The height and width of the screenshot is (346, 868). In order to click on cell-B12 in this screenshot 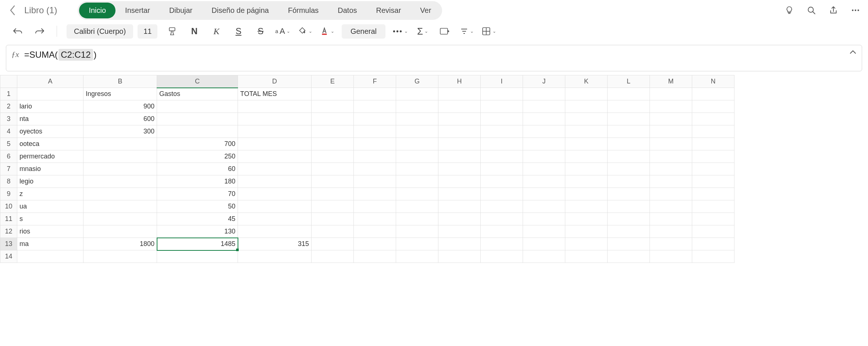, I will do `click(120, 232)`.